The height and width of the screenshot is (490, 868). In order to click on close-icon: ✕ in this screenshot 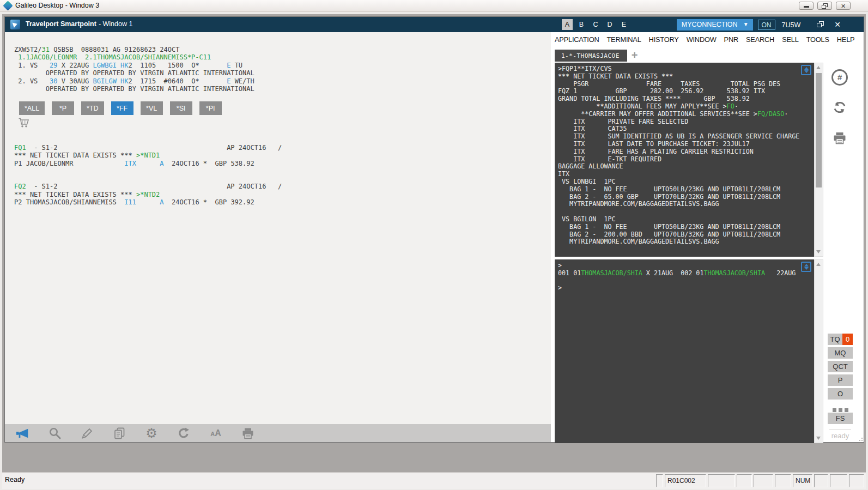, I will do `click(843, 6)`.